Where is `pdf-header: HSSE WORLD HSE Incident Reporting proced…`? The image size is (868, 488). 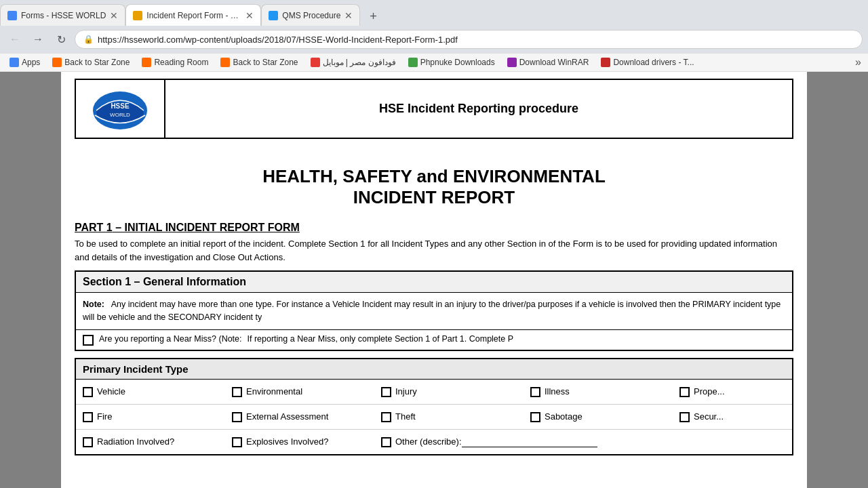 pdf-header: HSSE WORLD HSE Incident Reporting proced… is located at coordinates (434, 108).